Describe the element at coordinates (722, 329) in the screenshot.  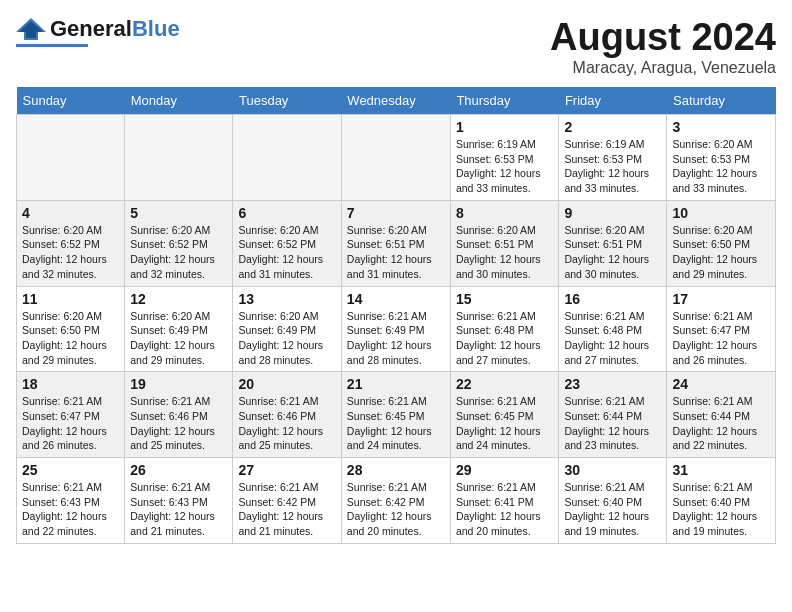
I see `calendar-cell: 17Sunrise: 6:21 AMSunset: 6:47 PMDayligh…` at that location.